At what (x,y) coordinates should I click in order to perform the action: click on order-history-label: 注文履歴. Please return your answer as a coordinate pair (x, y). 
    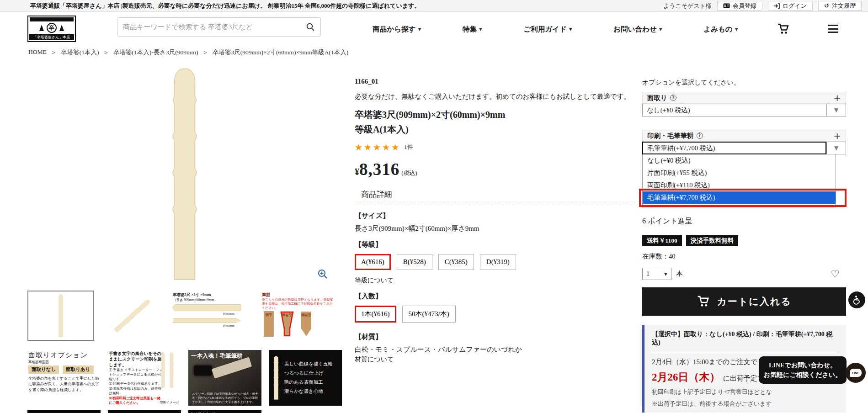
    Looking at the image, I should click on (844, 6).